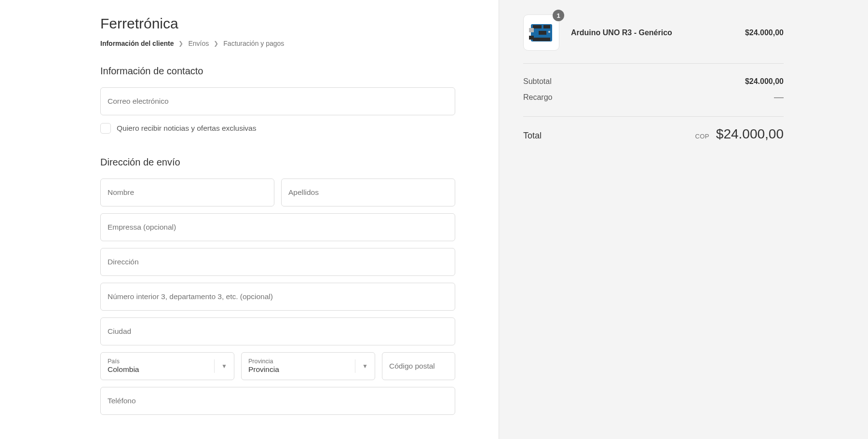 The width and height of the screenshot is (868, 439). I want to click on breadcrumb: Información del cliente ❯ Envíos ❯ Factu…, so click(278, 43).